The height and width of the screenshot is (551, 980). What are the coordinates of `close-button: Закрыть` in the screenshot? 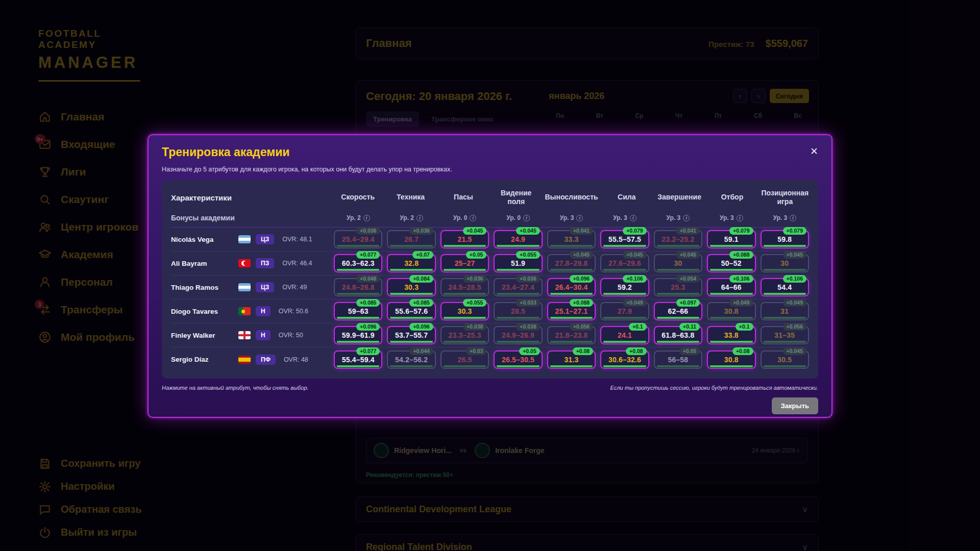 It's located at (795, 406).